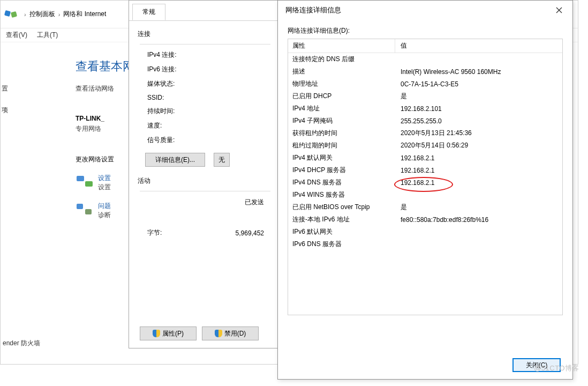 The width and height of the screenshot is (588, 386). Describe the element at coordinates (236, 333) in the screenshot. I see `button-label: 禁用(D)` at that location.